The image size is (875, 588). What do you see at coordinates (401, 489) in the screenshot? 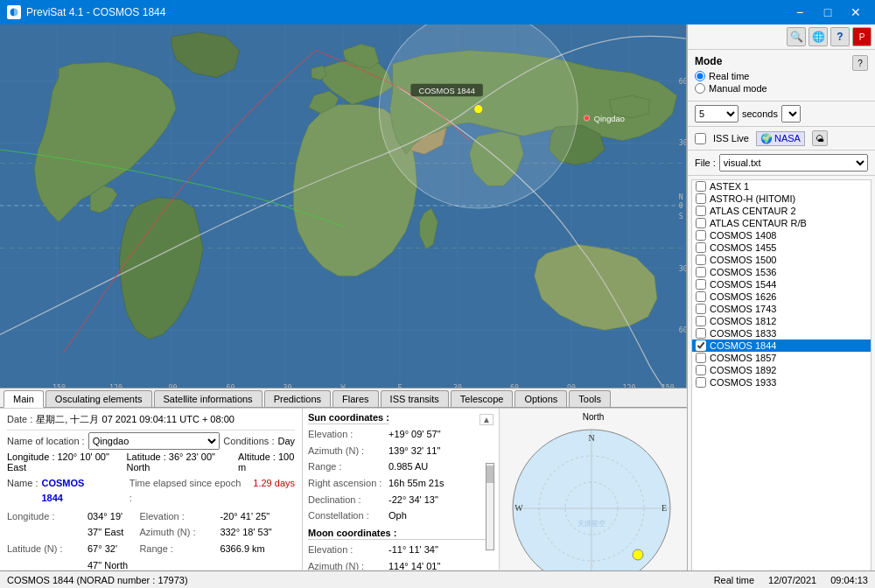
I see `sun-moon-panel: Sun coordinates : ▲ Elevation :+19° 09' …` at bounding box center [401, 489].